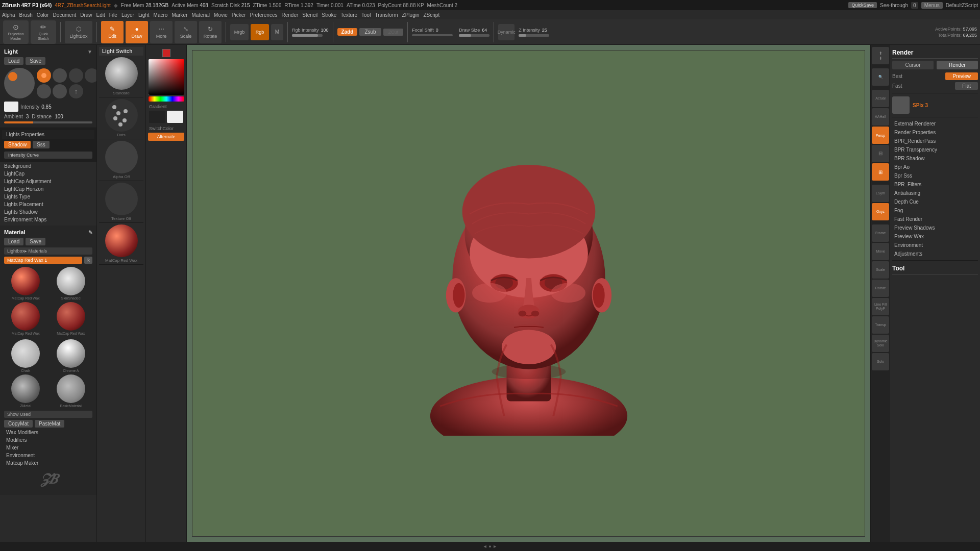 This screenshot has height=551, width=980. I want to click on ls-standard-item: Standard, so click(121, 77).